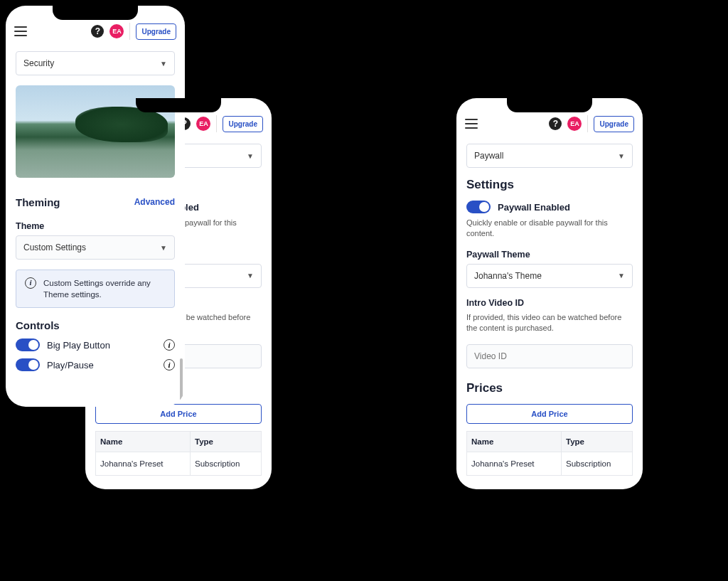  I want to click on theme-dropdown: Johanna's Theme ▼, so click(550, 276).